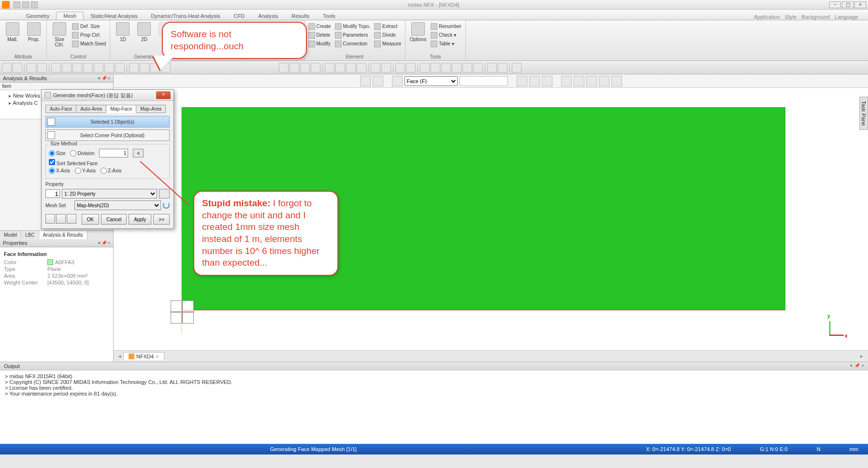  Describe the element at coordinates (38, 16) in the screenshot. I see `tab-geometry: Geometry` at that location.